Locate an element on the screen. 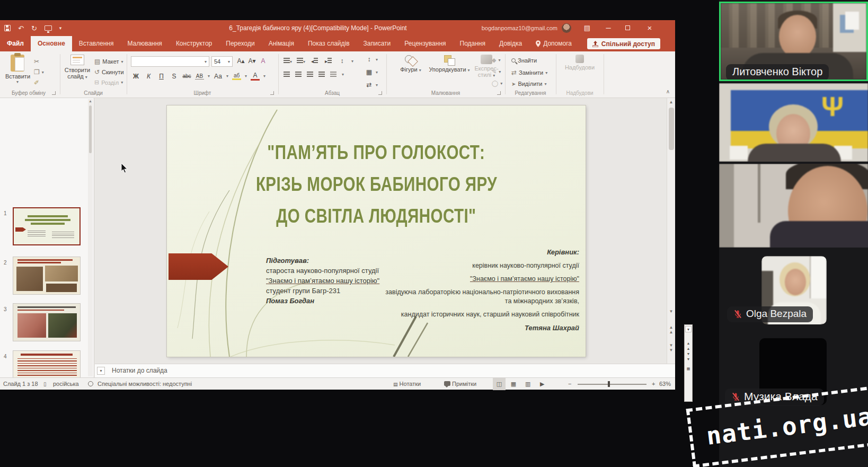 This screenshot has height=467, width=868. slide-scrollbar: ▲ ▼ ▲▲ ▼▼ is located at coordinates (671, 237).